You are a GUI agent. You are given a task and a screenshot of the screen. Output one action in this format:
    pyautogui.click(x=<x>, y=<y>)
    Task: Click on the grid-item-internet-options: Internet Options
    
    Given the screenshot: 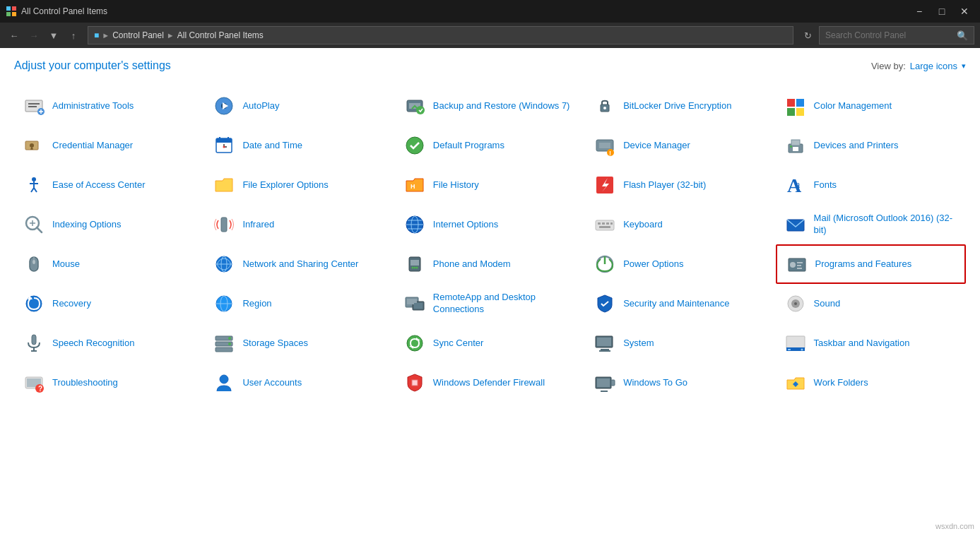 What is the action you would take?
    pyautogui.click(x=490, y=225)
    